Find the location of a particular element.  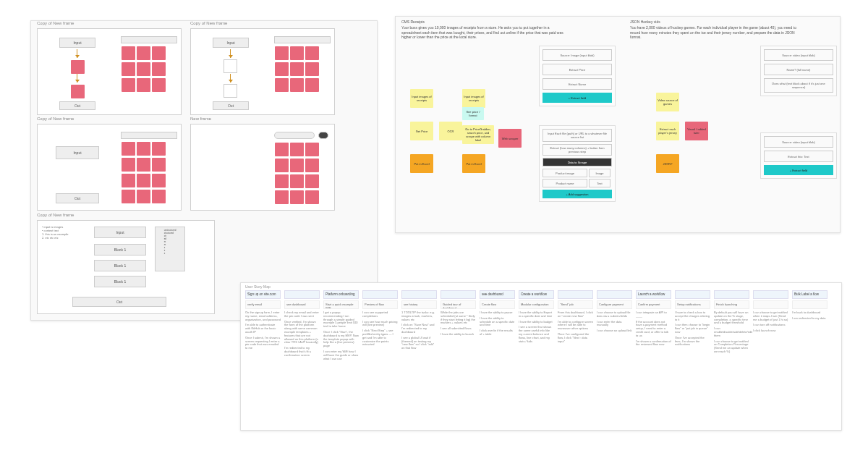

var-product-name: Product name is located at coordinates (565, 183).